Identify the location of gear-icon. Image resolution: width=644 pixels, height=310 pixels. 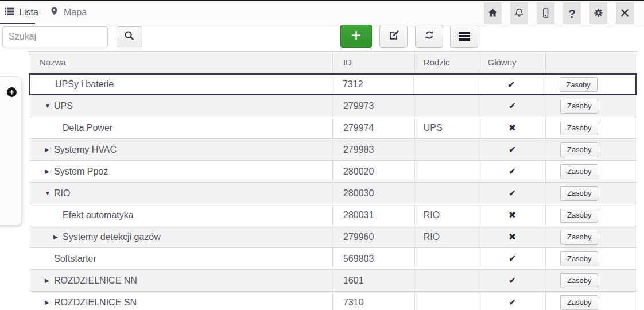
(598, 14).